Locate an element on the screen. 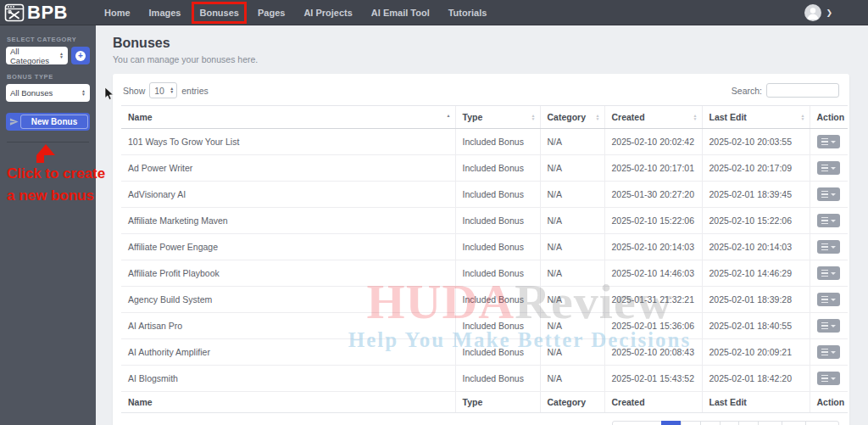 The width and height of the screenshot is (868, 425). column-header-type: Type▲▼ is located at coordinates (498, 117).